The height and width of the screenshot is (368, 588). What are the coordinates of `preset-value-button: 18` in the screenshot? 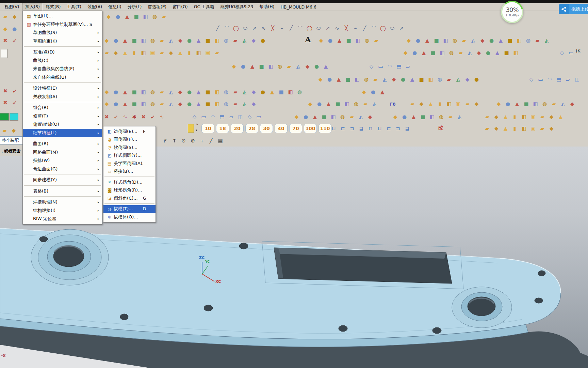 It's located at (223, 128).